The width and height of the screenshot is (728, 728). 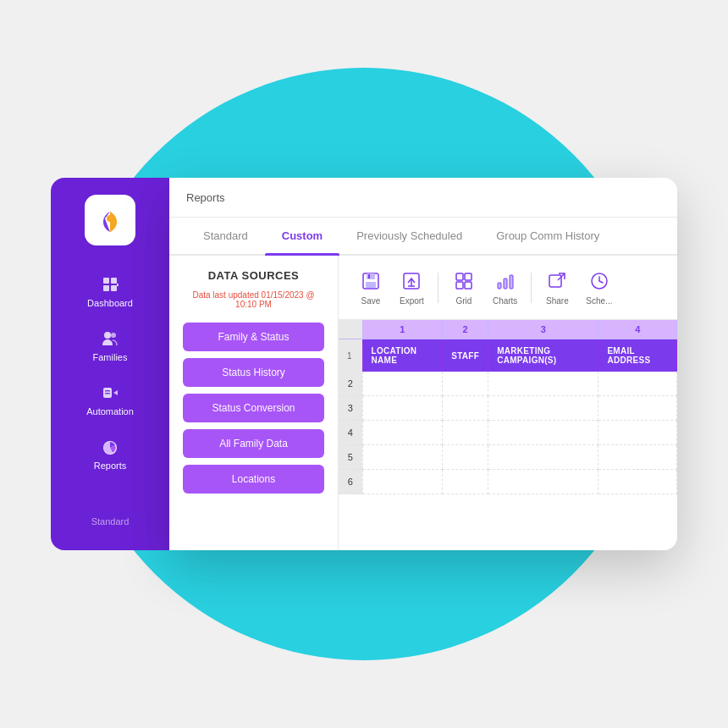 What do you see at coordinates (254, 300) in the screenshot?
I see `data-last-updated: Data last updated 01/15/2023 @ 10:10 PM` at bounding box center [254, 300].